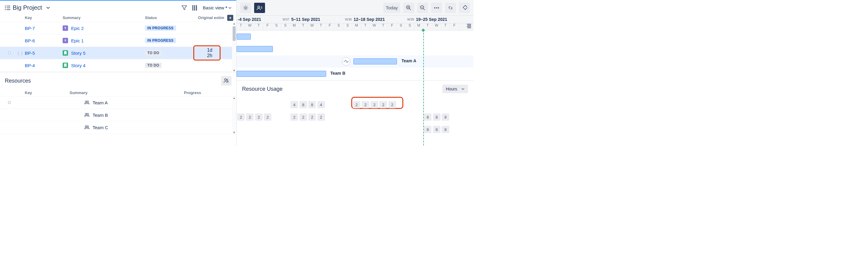 Image resolution: width=868 pixels, height=268 pixels. I want to click on week-label: W37, so click(286, 20).